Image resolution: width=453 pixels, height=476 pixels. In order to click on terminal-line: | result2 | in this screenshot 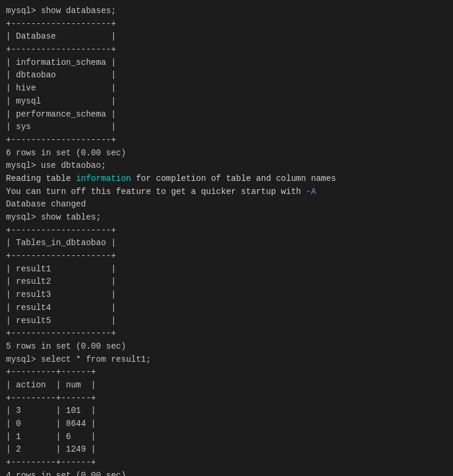, I will do `click(226, 282)`.